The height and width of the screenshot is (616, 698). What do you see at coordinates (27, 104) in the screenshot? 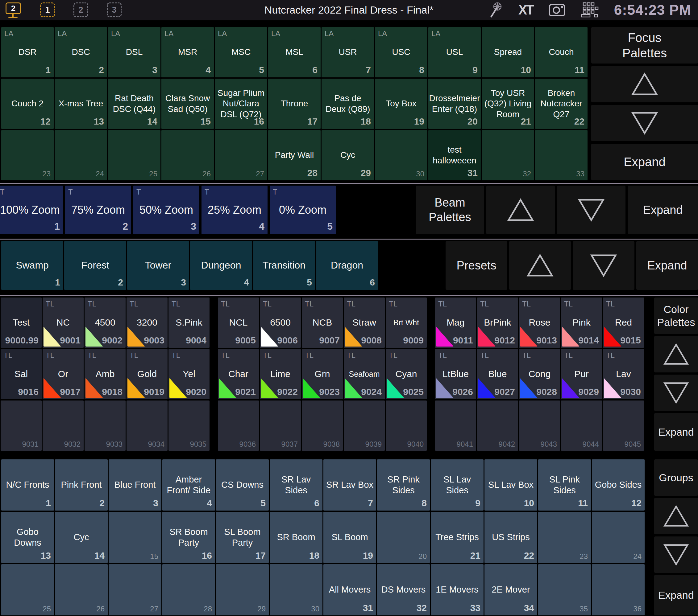
I see `focus-palette-tile: Couch 212` at bounding box center [27, 104].